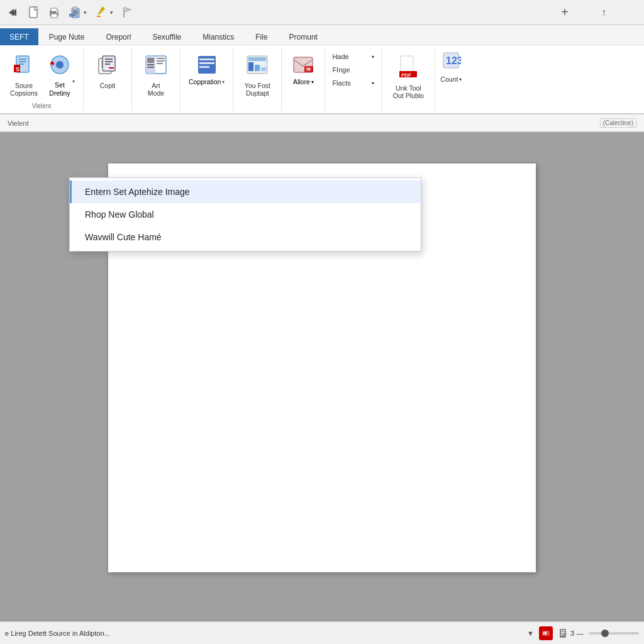 The width and height of the screenshot is (644, 644). I want to click on nav-left-button, so click(14, 13).